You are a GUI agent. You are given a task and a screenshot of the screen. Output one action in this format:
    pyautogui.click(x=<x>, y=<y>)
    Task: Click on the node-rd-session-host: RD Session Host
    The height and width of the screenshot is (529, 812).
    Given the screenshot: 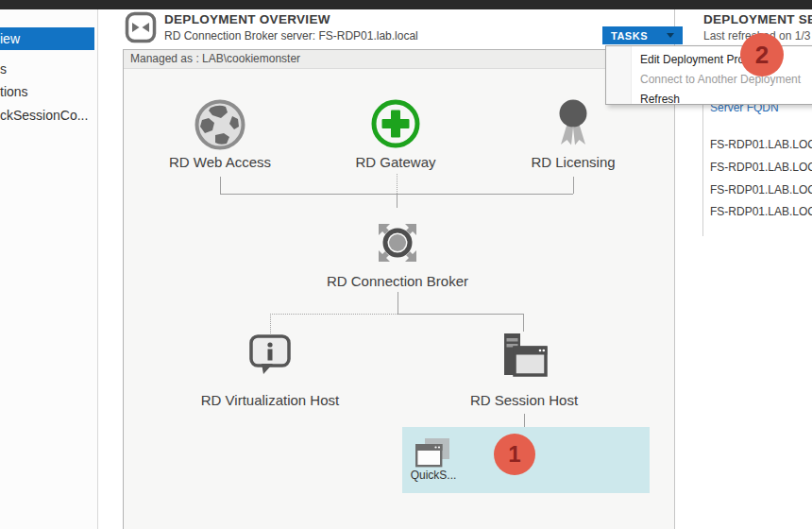 What is the action you would take?
    pyautogui.click(x=524, y=370)
    